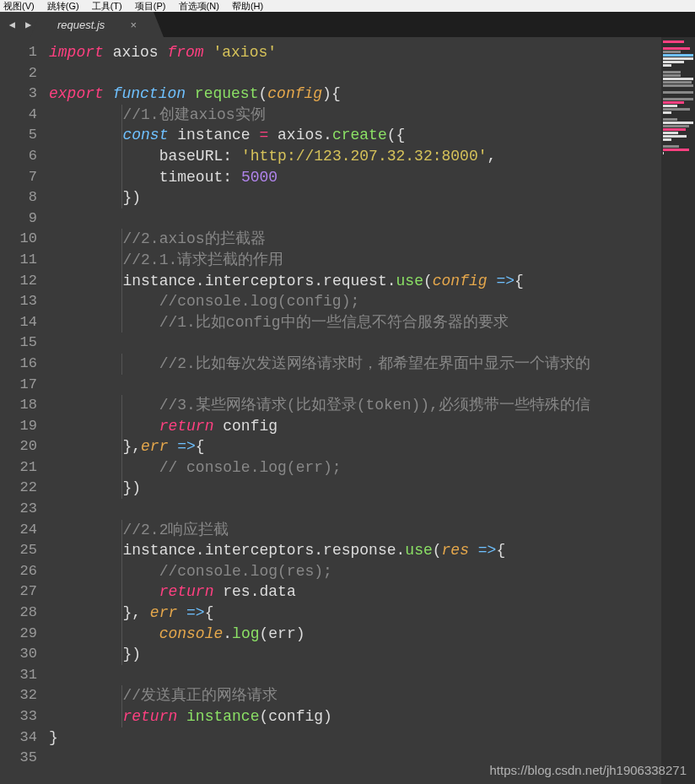 Image resolution: width=695 pixels, height=784 pixels. I want to click on code-line: //2.1.请求拦截的作用, so click(355, 260).